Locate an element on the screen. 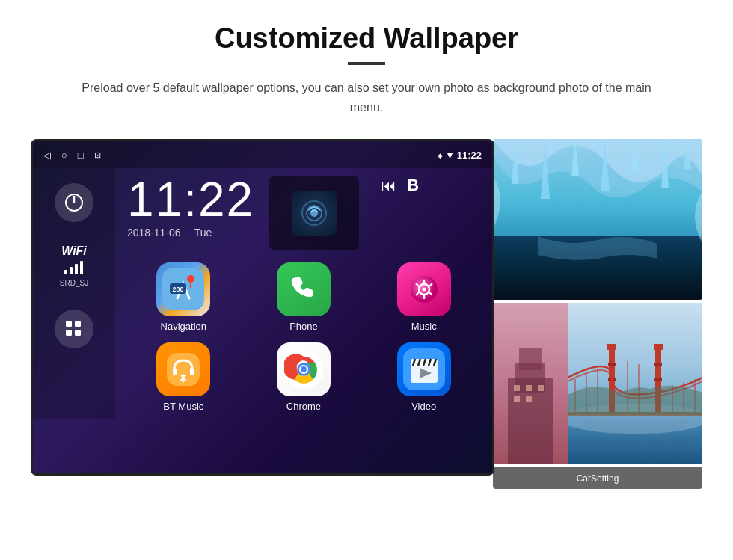  nav-map-visual: 280 is located at coordinates (183, 289).